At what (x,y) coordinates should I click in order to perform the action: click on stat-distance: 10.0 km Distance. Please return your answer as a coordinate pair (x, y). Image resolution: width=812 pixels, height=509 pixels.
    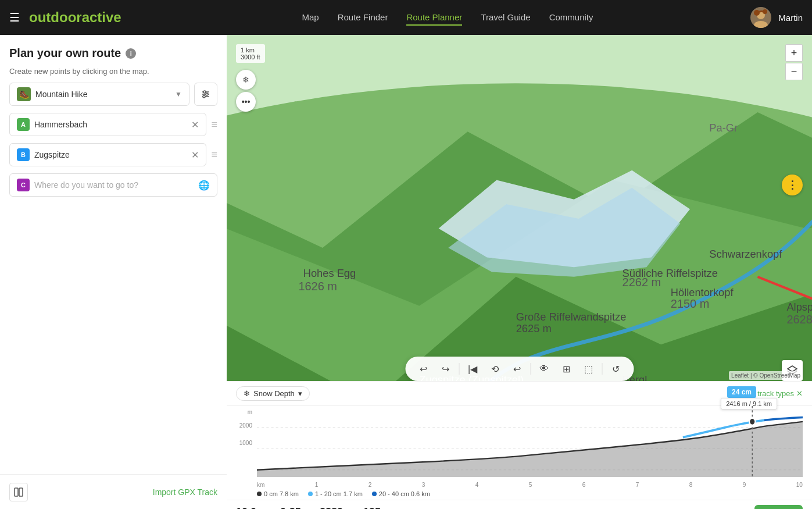
    Looking at the image, I should click on (251, 507).